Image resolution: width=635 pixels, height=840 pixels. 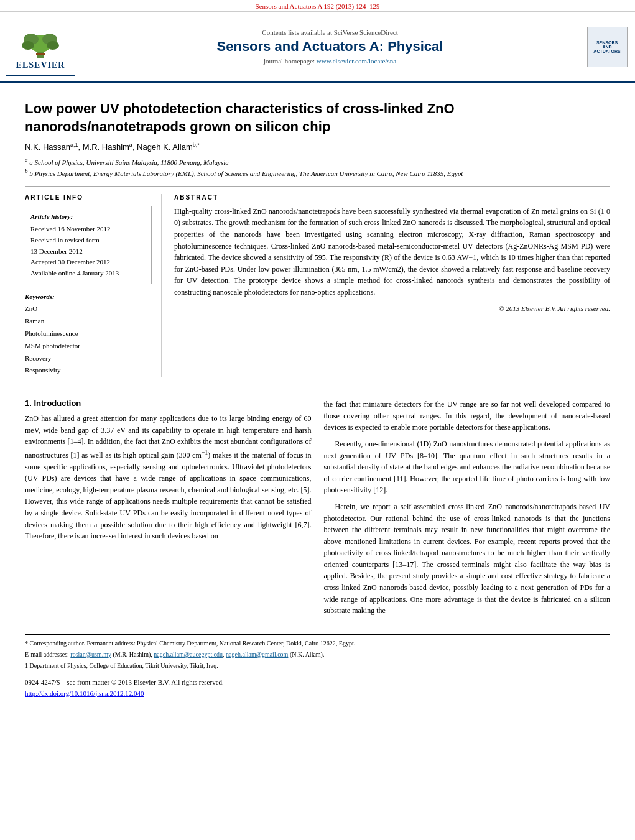 What do you see at coordinates (330, 47) in the screenshot?
I see `journal-title: Sensors and Actuators A: Physical` at bounding box center [330, 47].